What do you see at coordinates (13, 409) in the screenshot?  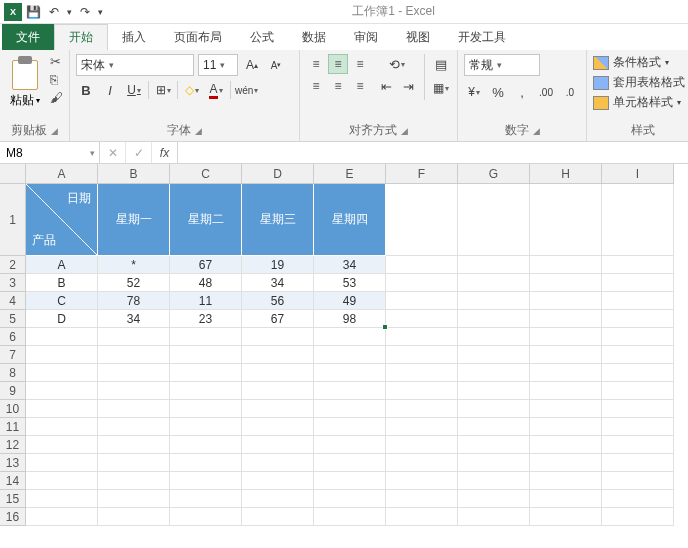 I see `row-header: 10` at bounding box center [13, 409].